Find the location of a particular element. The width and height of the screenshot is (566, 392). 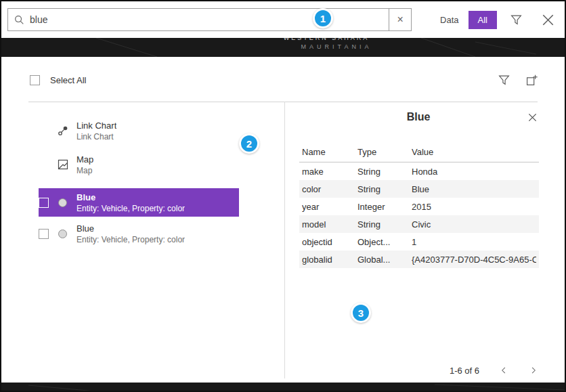

cell-name: make is located at coordinates (330, 172).